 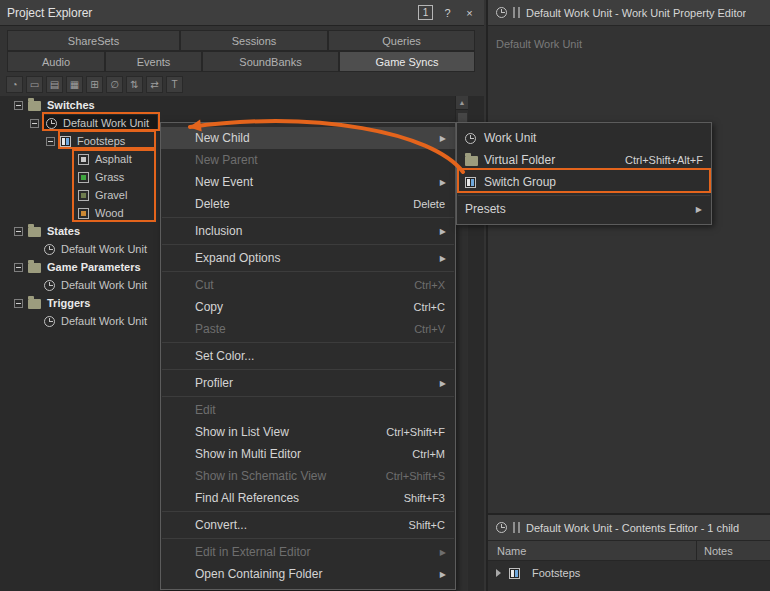 I want to click on menu-item-label: Copy, so click(x=296, y=307).